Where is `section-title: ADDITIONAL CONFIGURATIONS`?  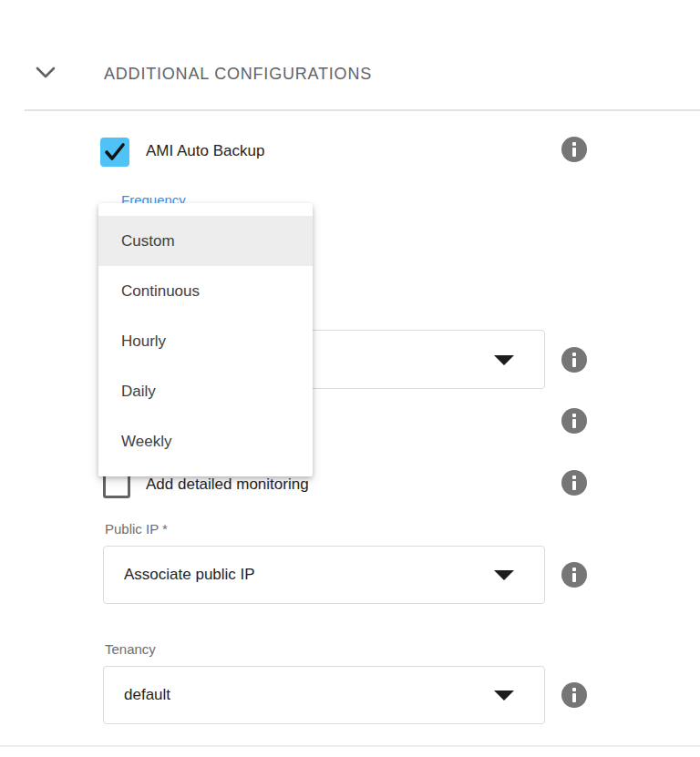
section-title: ADDITIONAL CONFIGURATIONS is located at coordinates (238, 75).